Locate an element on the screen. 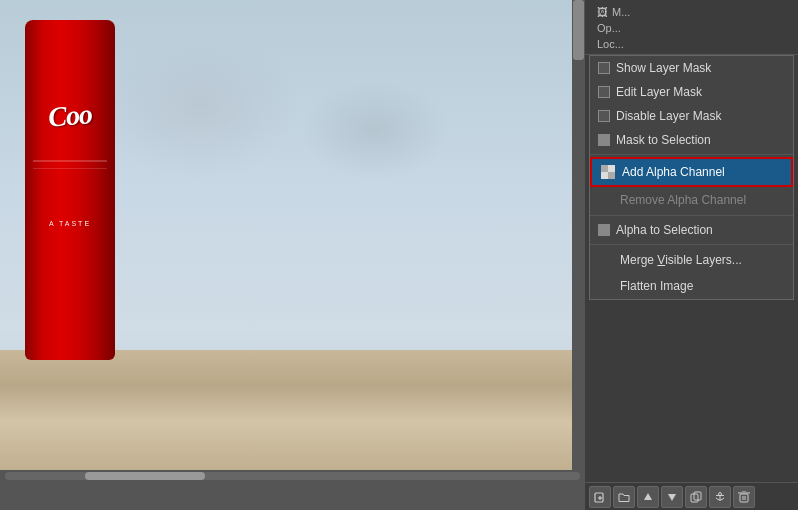  merge-icon is located at coordinates (606, 260).